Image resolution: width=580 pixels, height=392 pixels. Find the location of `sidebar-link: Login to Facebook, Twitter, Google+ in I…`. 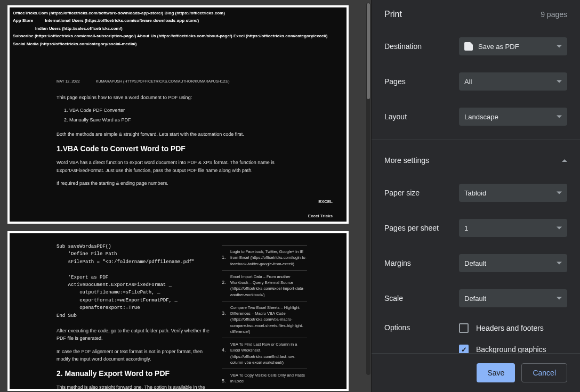

sidebar-link: Login to Facebook, Twitter, Google+ in I… is located at coordinates (269, 258).